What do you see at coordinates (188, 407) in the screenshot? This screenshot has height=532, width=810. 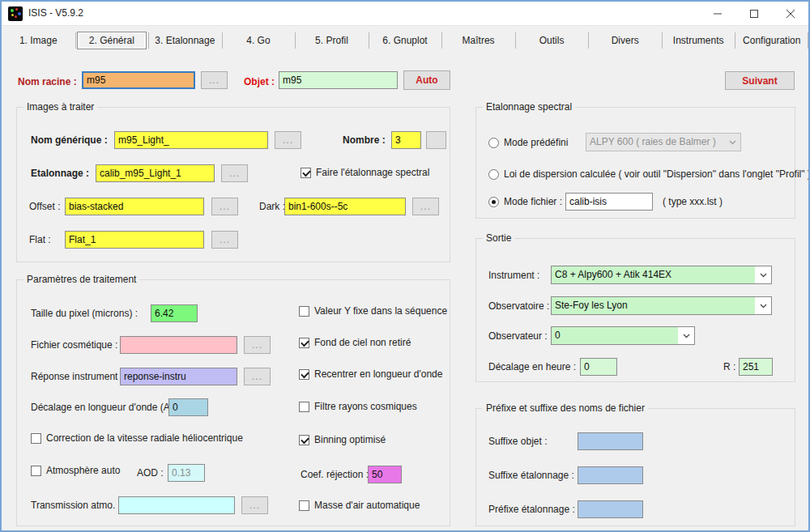 I see `decalage-onde-input` at bounding box center [188, 407].